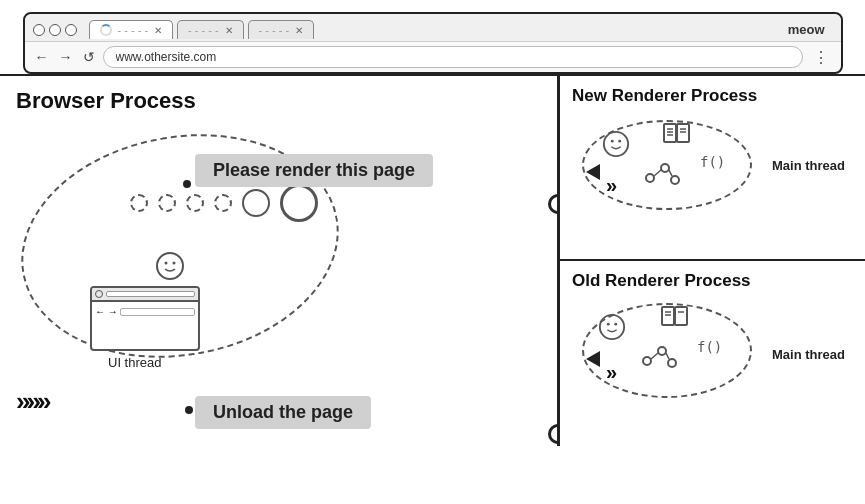 This screenshot has width=865, height=504. Describe the element at coordinates (714, 349) in the screenshot. I see `old-renderer-code-icon: f()` at that location.